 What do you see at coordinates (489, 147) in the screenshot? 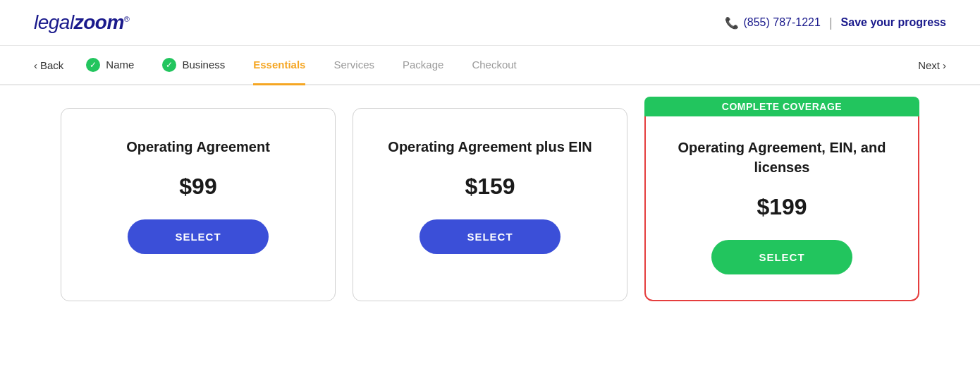
I see `card-2-title: Operating Agreement plus EIN` at bounding box center [489, 147].